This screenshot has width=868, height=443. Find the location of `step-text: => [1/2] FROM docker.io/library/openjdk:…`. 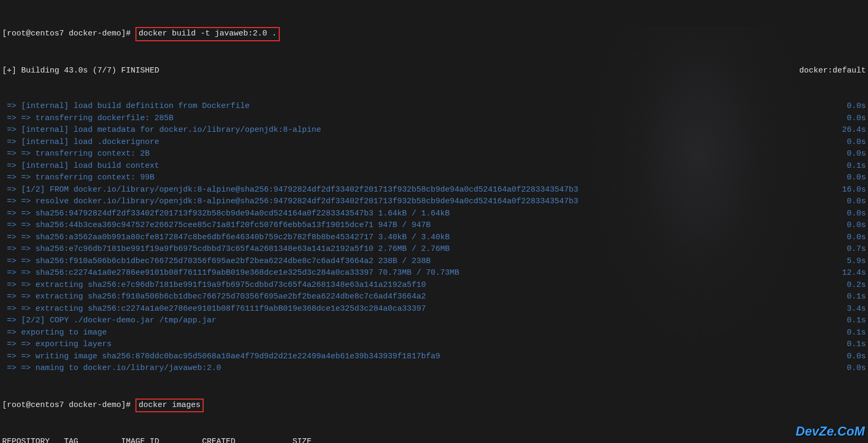

step-text: => [1/2] FROM docker.io/library/openjdk:… is located at coordinates (290, 191).